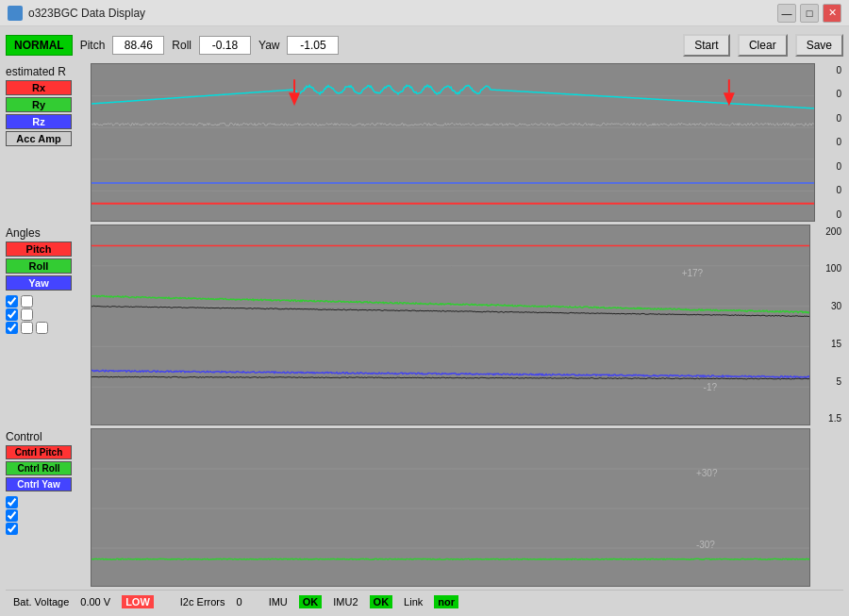 The height and width of the screenshot is (616, 849). Describe the element at coordinates (48, 233) in the screenshot. I see `angles-title: Angles` at that location.